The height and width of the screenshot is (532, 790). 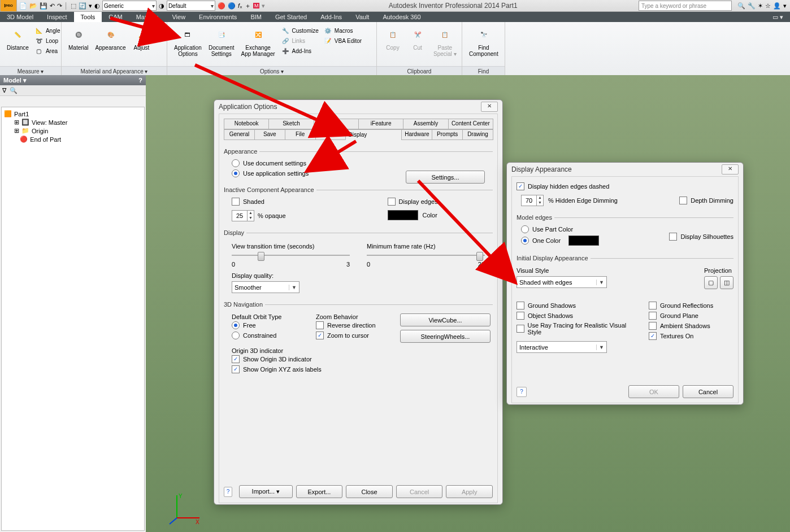 I want to click on tab-prompts: Prompts, so click(x=448, y=134).